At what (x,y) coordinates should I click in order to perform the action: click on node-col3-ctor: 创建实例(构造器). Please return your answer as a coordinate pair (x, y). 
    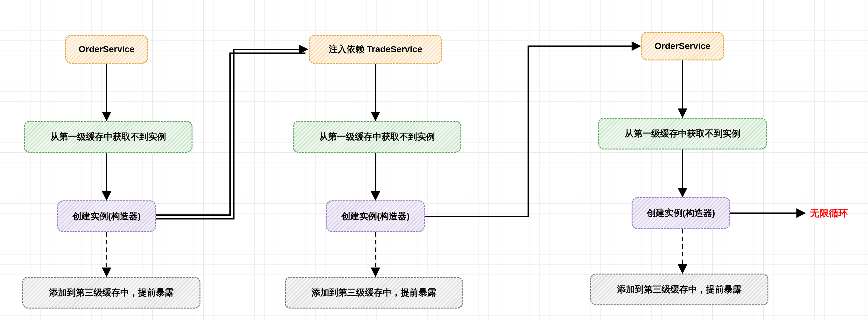
    Looking at the image, I should click on (681, 213).